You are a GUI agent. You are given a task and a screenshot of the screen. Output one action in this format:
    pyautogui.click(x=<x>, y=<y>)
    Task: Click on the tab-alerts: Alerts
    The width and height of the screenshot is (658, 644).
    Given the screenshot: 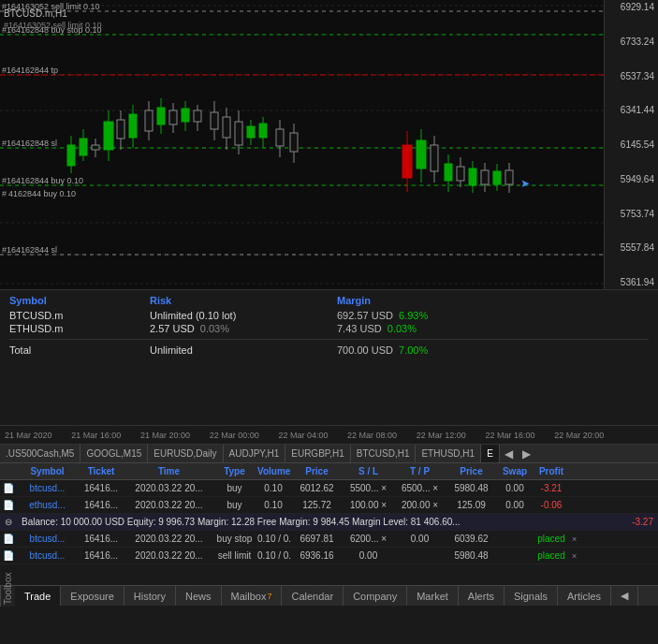 What is the action you would take?
    pyautogui.click(x=481, y=595)
    